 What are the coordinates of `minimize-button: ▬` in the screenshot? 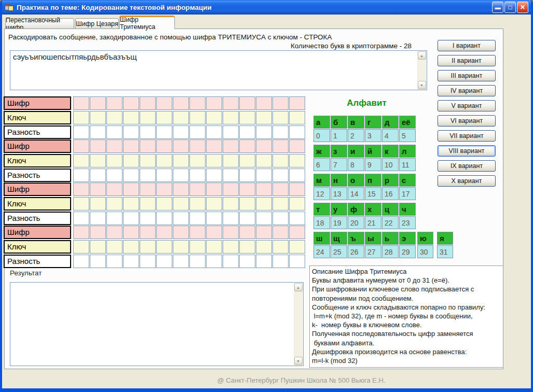 It's located at (498, 7).